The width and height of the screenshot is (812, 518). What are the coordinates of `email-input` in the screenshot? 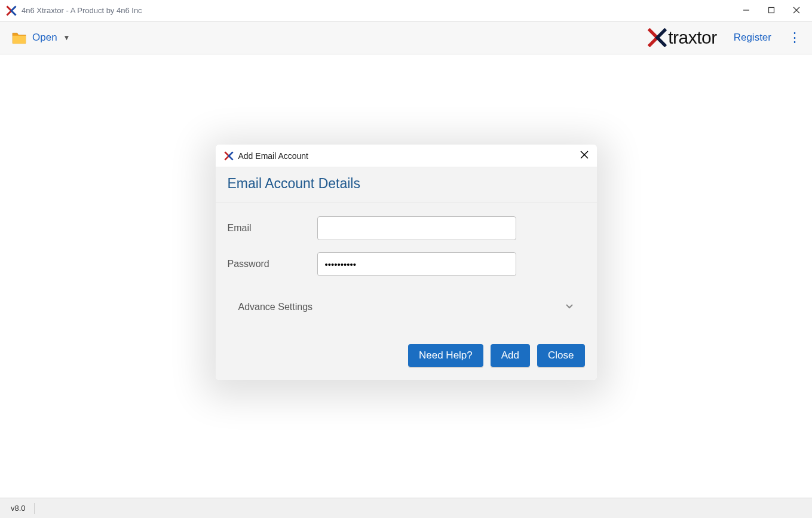 It's located at (417, 228).